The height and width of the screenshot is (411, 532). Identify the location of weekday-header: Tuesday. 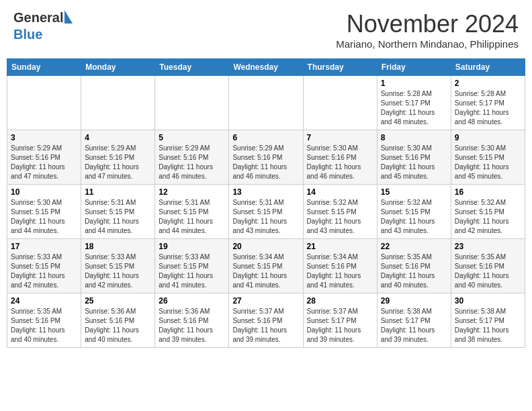
(192, 67).